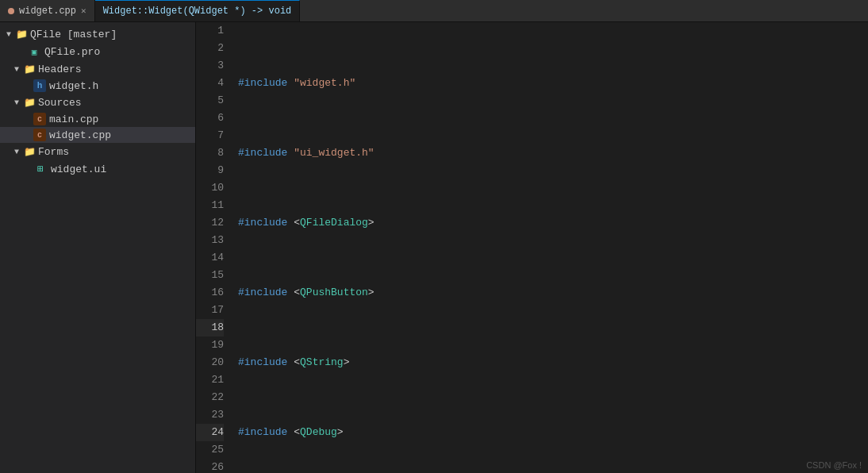 This screenshot has height=473, width=868. What do you see at coordinates (11, 11) in the screenshot?
I see `tab-icon` at bounding box center [11, 11].